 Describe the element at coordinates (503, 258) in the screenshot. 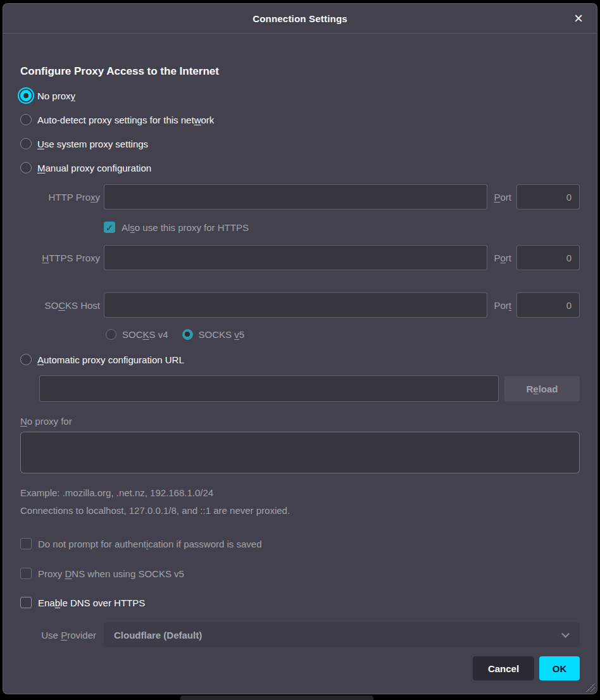

I see `https-port-label: Port` at that location.